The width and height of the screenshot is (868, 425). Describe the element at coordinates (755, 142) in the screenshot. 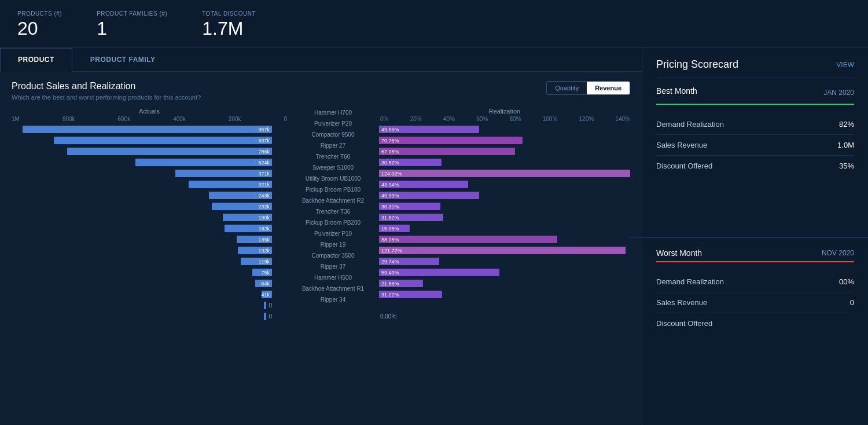

I see `scorecard-section: Pricing Scorecard VIEW Best Month JAN 20…` at that location.